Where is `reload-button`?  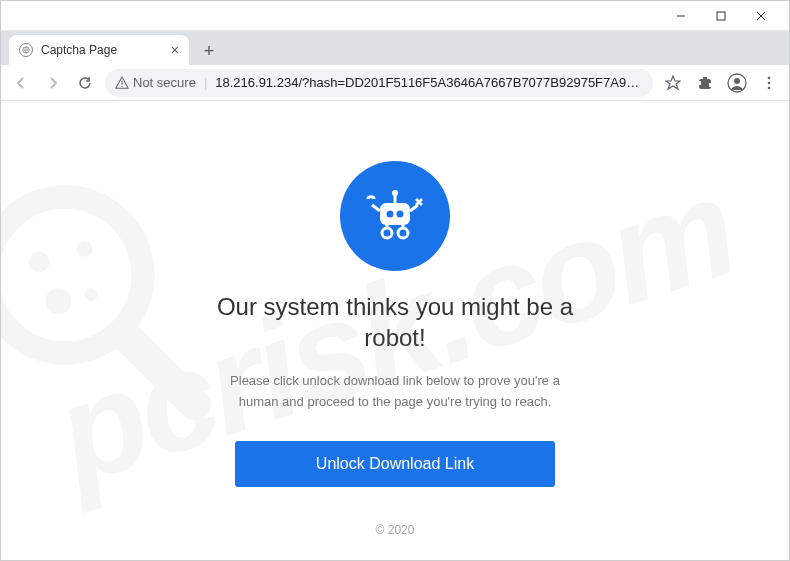 reload-button is located at coordinates (85, 83).